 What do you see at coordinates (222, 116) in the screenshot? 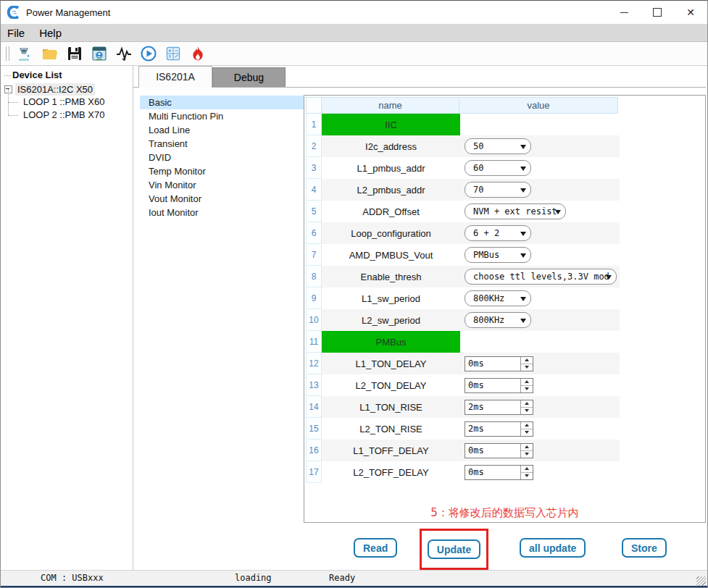
I see `nav-item-multi-function-pin: Multi Function Pin` at bounding box center [222, 116].